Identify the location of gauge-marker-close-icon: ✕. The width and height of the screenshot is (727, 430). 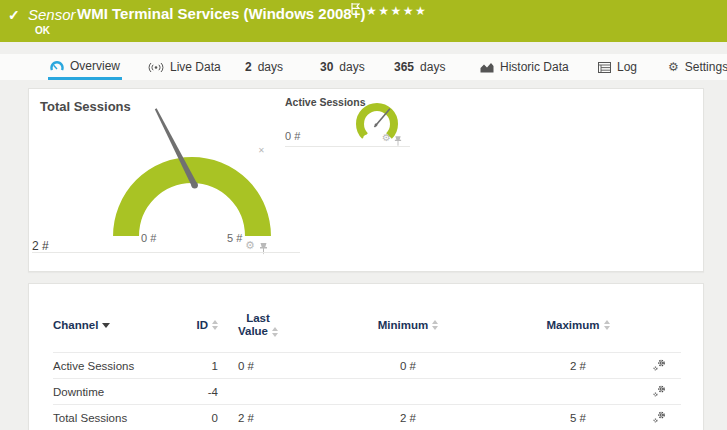
(262, 150).